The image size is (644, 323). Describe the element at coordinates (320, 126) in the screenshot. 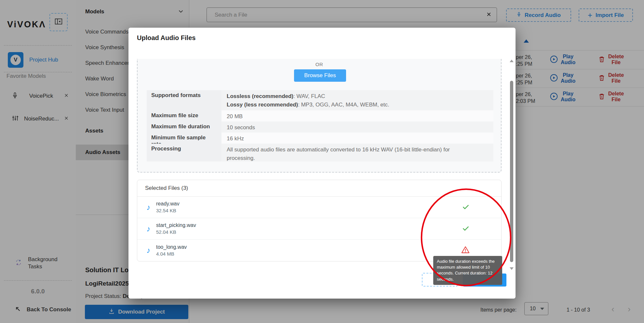

I see `upload-specs-table: Supported formats Lossless (recommended)…` at that location.